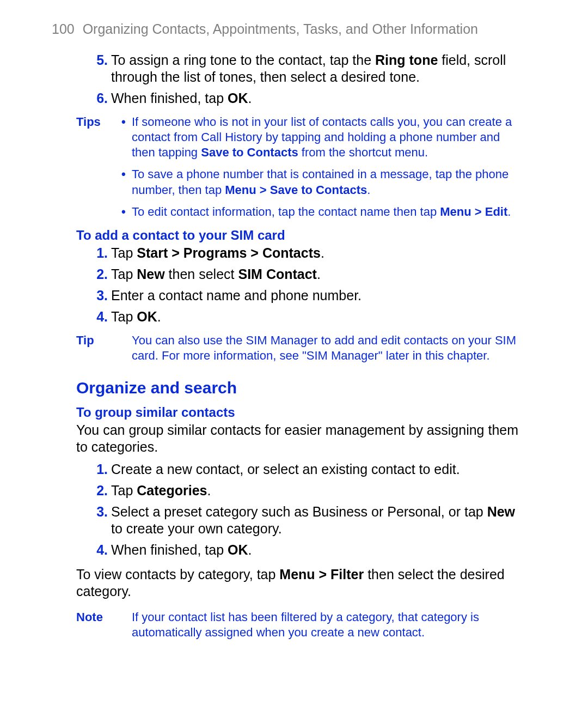 Image resolution: width=588 pixels, height=723 pixels. What do you see at coordinates (305, 624) in the screenshot?
I see `note-text: If your contact list has been filtered b…` at bounding box center [305, 624].